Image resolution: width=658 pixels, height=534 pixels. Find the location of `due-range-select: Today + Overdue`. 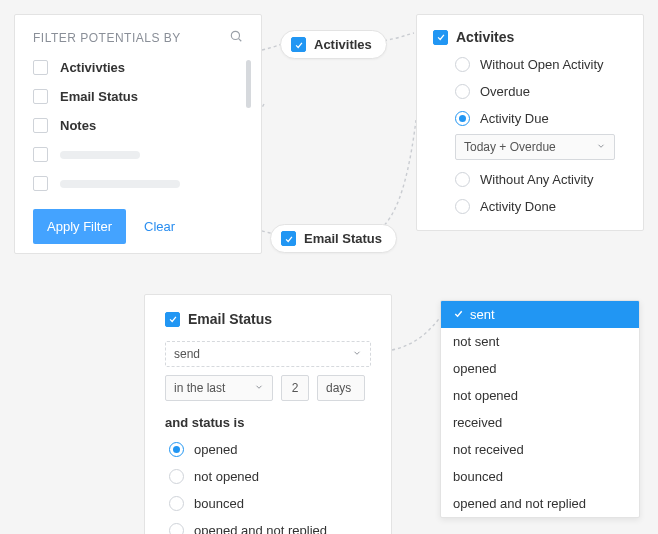

due-range-select: Today + Overdue is located at coordinates (535, 147).